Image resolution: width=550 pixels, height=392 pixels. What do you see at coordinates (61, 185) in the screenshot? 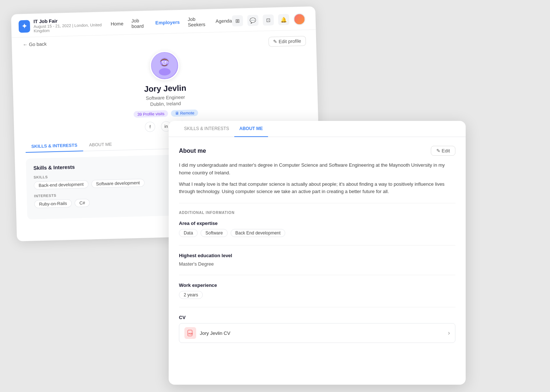
I see `tag-backend: Back-end development` at bounding box center [61, 185].